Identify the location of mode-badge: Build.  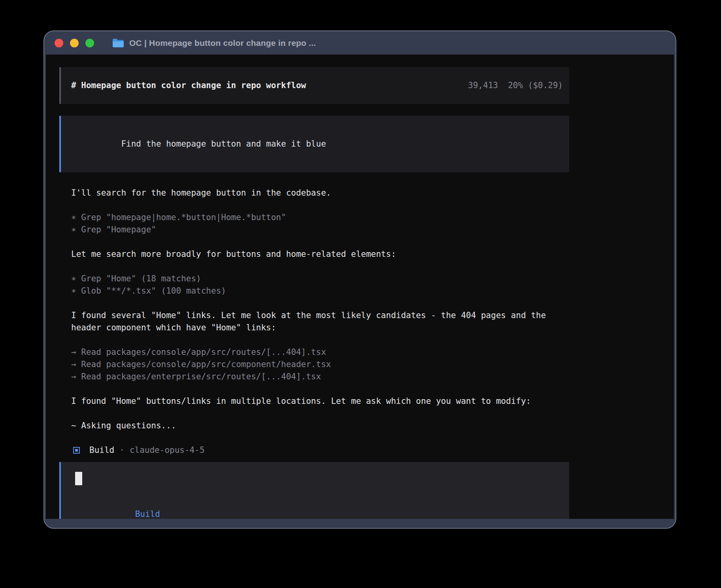
(148, 514).